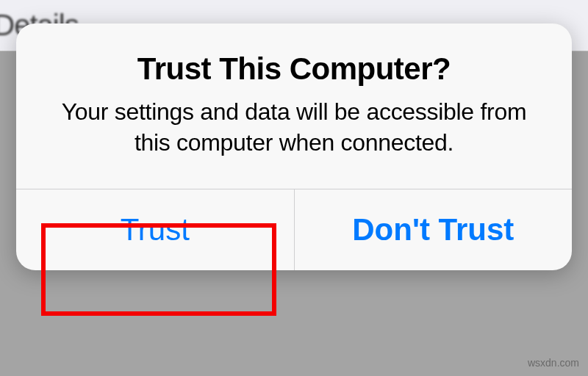 This screenshot has height=376, width=588. Describe the element at coordinates (434, 230) in the screenshot. I see `dont-trust-button: Don't Trust` at that location.